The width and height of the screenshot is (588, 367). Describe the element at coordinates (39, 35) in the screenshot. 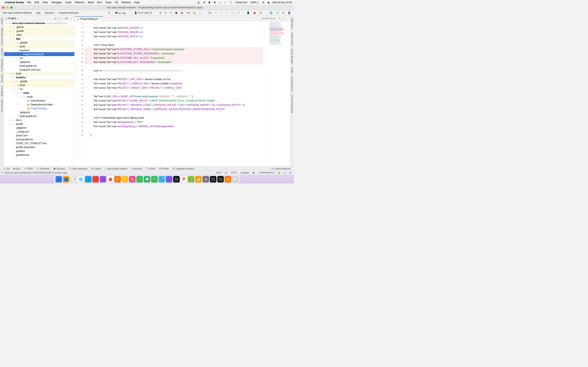

I see `tree-row: ▪.idea` at that location.